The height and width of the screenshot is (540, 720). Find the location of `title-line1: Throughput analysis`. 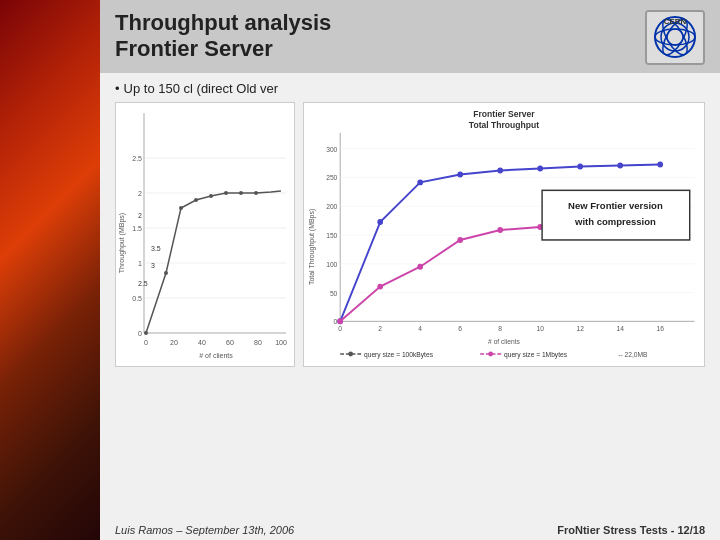

title-line1: Throughput analysis is located at coordinates (223, 23).